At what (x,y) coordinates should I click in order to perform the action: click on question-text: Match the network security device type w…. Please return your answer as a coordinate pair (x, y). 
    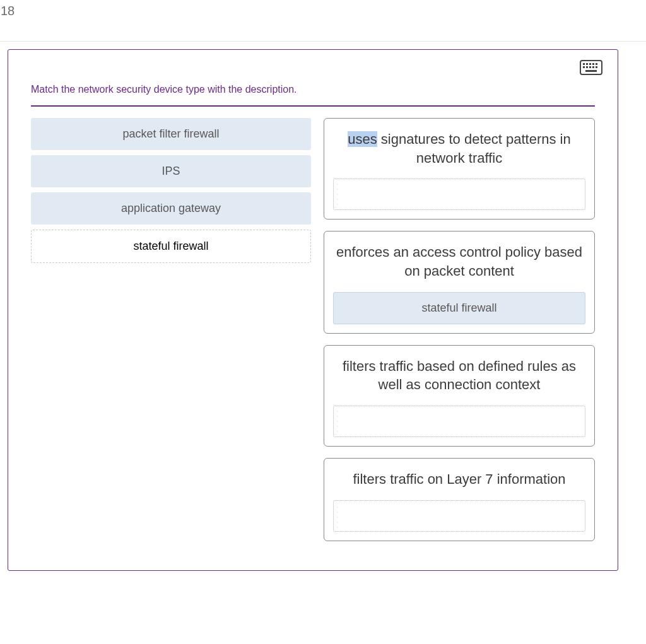
    Looking at the image, I should click on (313, 90).